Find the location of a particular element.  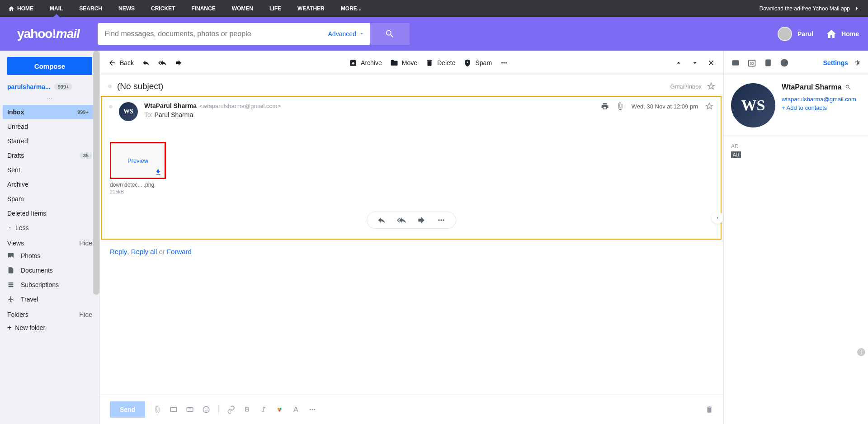

attachment-size: 215kB is located at coordinates (138, 192).